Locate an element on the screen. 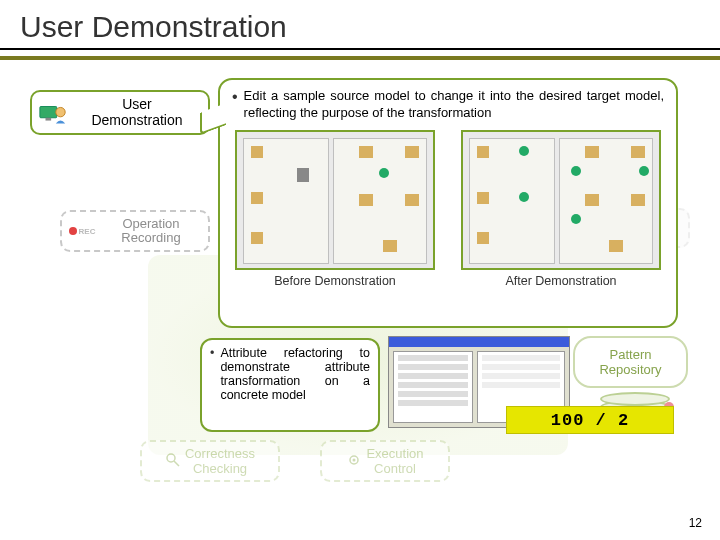 The width and height of the screenshot is (720, 540). title-accent-bar is located at coordinates (360, 58).